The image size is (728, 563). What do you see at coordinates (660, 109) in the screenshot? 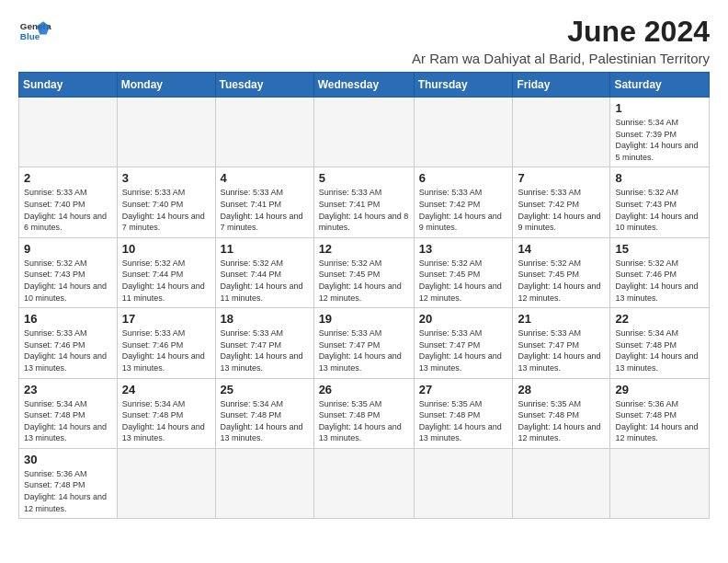
I see `day-number: 1` at bounding box center [660, 109].